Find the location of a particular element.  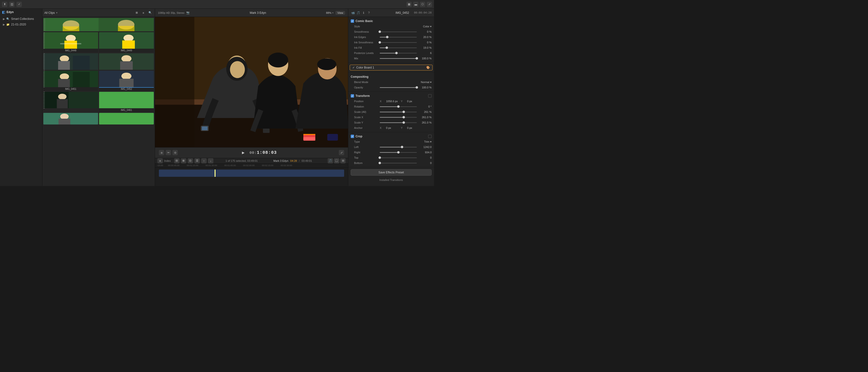

smoothness-slider is located at coordinates (398, 32).